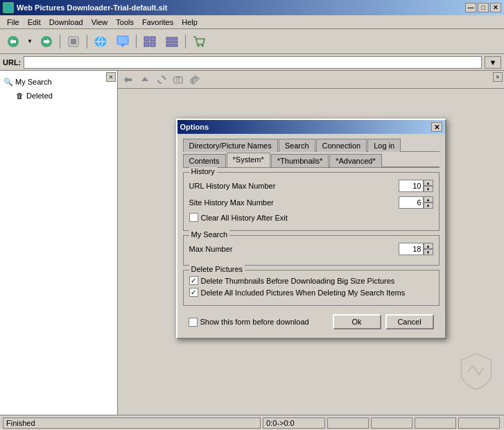  I want to click on max-number-spinner-btns: ▲ ▼, so click(428, 249).